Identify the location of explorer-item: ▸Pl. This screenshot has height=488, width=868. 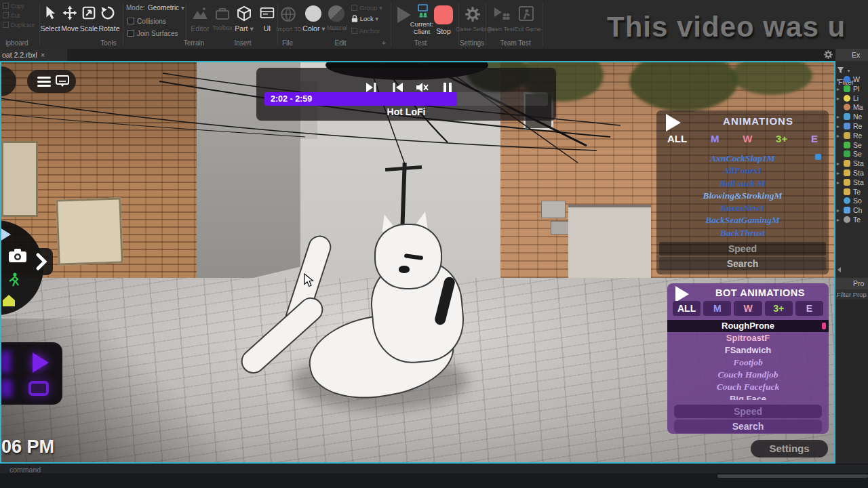
(852, 89).